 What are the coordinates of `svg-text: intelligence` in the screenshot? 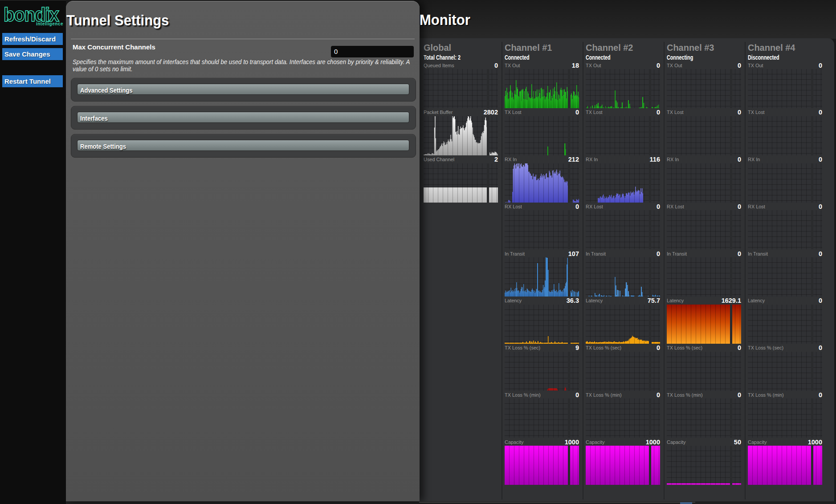 It's located at (50, 24).